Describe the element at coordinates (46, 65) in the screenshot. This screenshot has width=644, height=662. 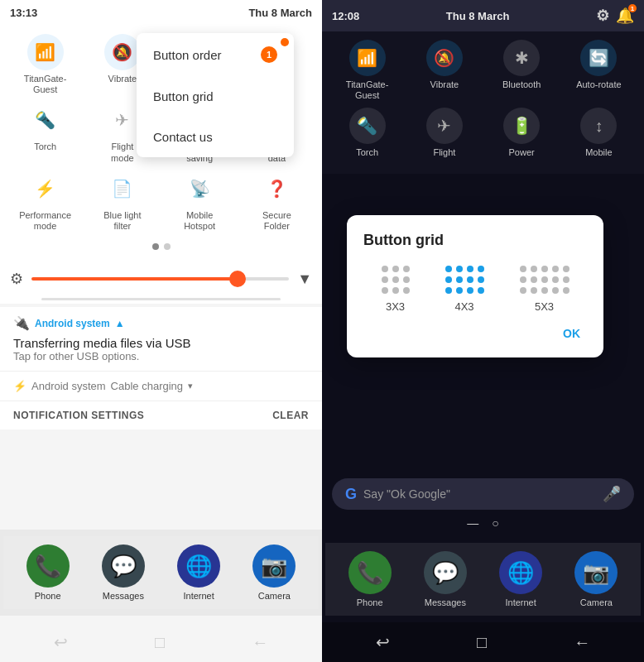
I see `qs-wifi-left: 📶 TitanGate-Guest` at that location.